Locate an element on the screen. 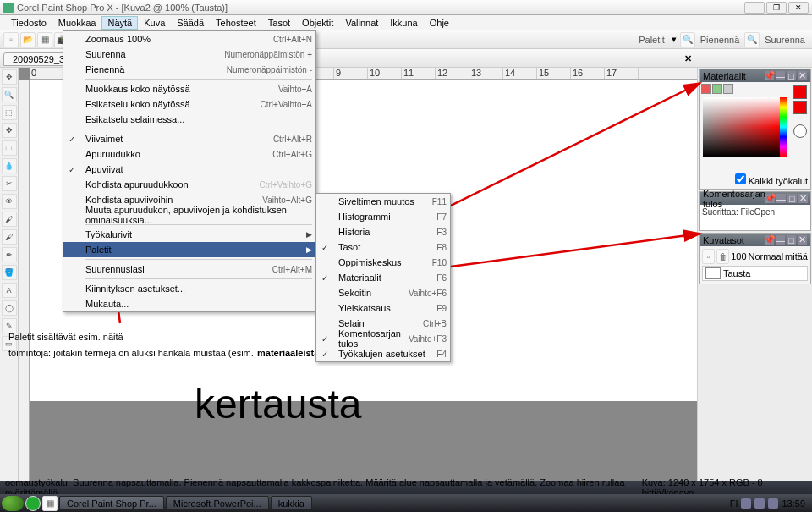 The image size is (812, 512). hue-slider is located at coordinates (783, 127).